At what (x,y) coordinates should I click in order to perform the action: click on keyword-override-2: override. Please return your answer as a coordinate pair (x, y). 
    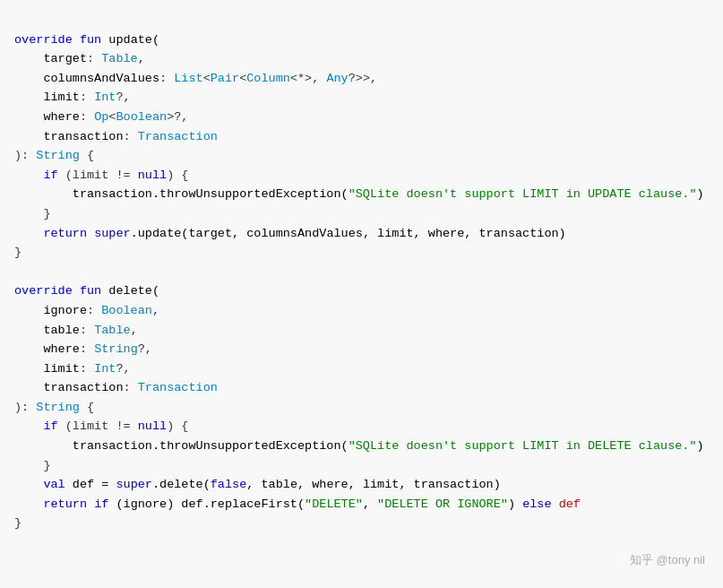
    Looking at the image, I should click on (43, 290).